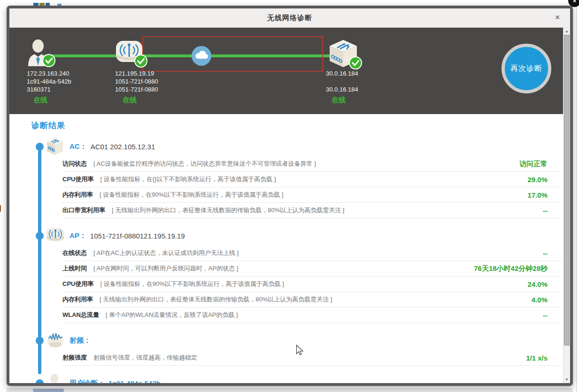  I want to click on background-text-fragment, so click(48, 391).